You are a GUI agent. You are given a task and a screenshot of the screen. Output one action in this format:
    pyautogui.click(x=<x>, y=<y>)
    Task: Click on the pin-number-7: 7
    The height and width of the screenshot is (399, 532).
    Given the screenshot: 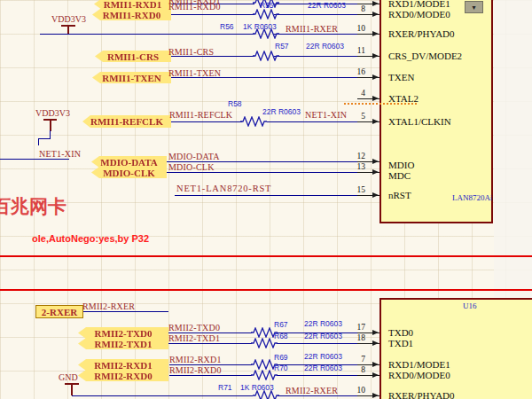 What is the action you would take?
    pyautogui.click(x=355, y=359)
    